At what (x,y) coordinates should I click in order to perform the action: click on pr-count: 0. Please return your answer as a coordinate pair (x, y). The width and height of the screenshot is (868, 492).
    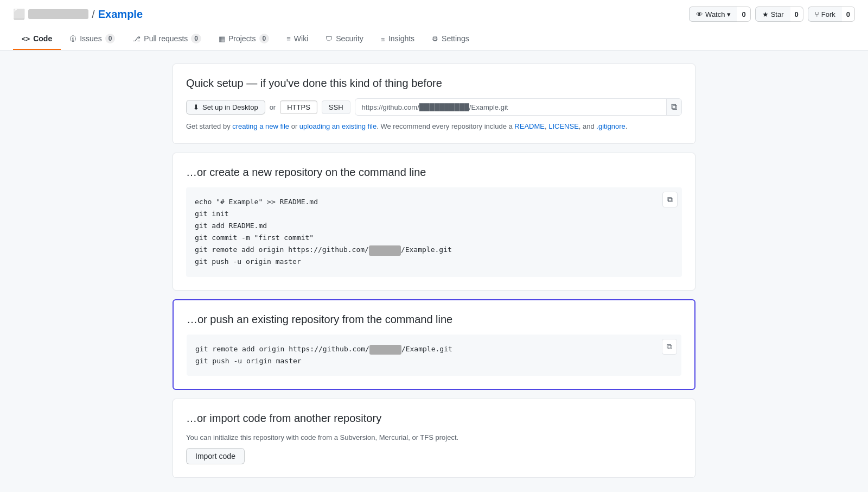
    Looking at the image, I should click on (196, 39).